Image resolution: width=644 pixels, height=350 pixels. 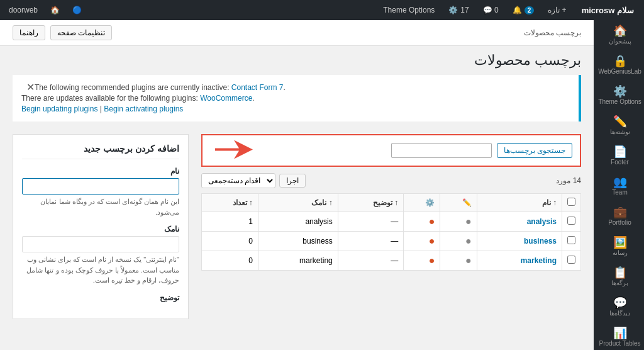 What do you see at coordinates (101, 256) in the screenshot?
I see `slug-field: نامک "نام اینترنتی" یک نسخه از نام است ک…` at bounding box center [101, 256].